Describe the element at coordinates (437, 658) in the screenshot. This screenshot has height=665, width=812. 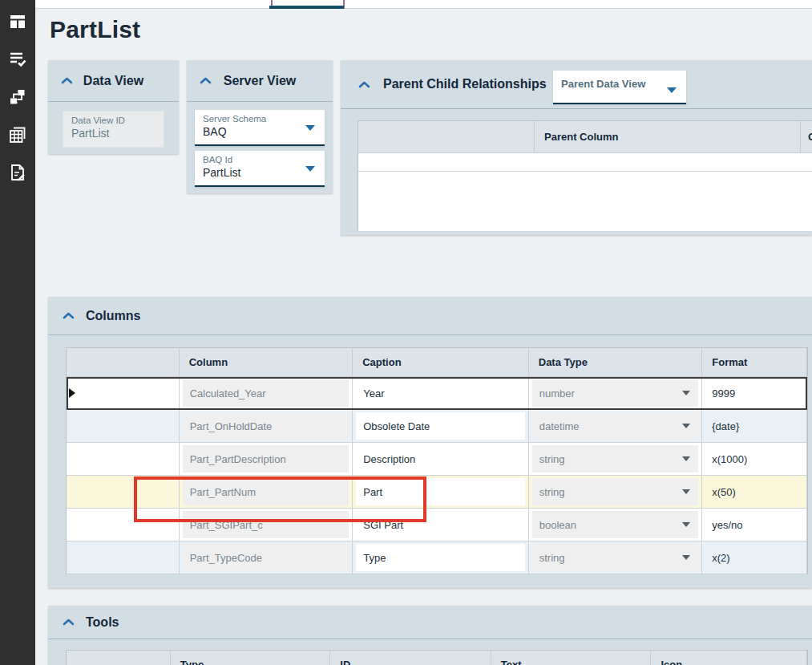
I see `tools-grid-header: Type ID Text Icon` at that location.